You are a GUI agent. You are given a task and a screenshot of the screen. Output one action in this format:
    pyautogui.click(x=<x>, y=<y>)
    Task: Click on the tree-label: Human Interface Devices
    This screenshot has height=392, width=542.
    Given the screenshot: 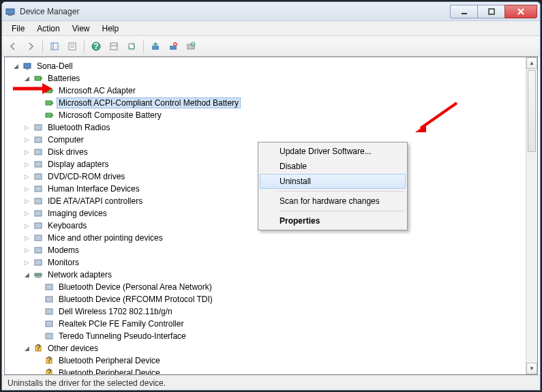 What is the action you would take?
    pyautogui.click(x=94, y=189)
    